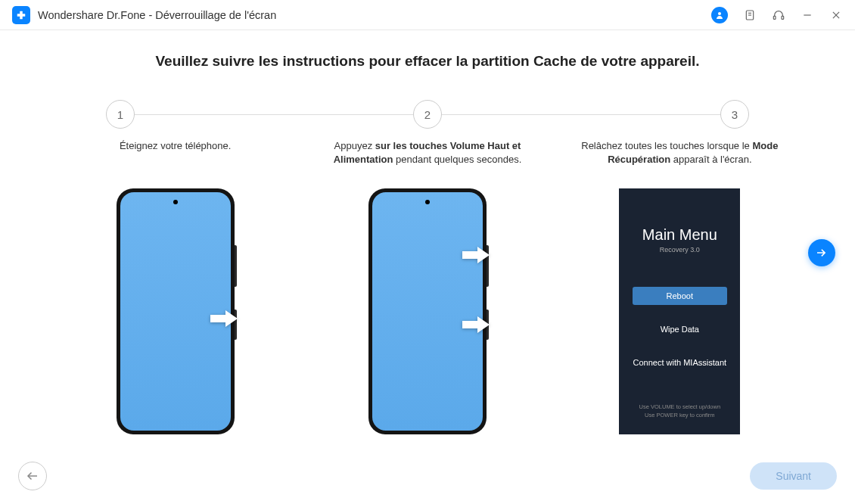 The width and height of the screenshot is (855, 504). Describe the element at coordinates (33, 476) in the screenshot. I see `back-button` at that location.